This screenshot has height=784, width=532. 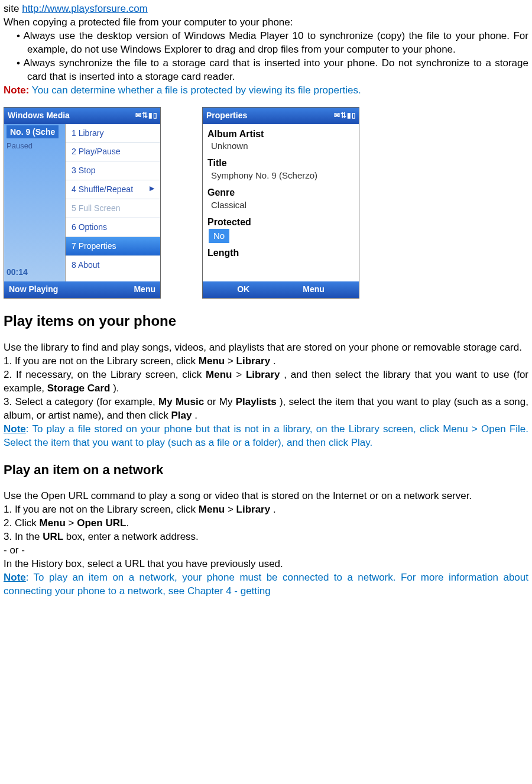 I want to click on bold-url: URL, so click(x=53, y=537).